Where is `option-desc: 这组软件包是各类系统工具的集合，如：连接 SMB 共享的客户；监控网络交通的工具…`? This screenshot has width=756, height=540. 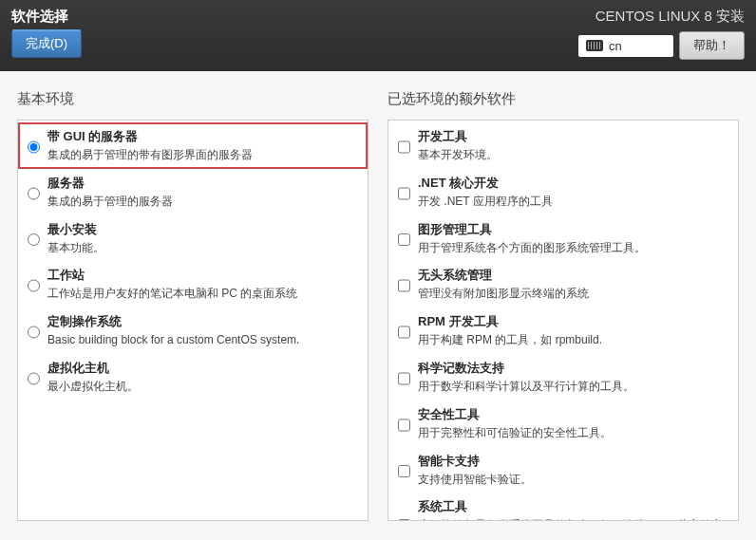 option-desc: 这组软件包是各类系统工具的集合，如：连接 SMB 共享的客户；监控网络交通的工具… is located at coordinates (574, 519).